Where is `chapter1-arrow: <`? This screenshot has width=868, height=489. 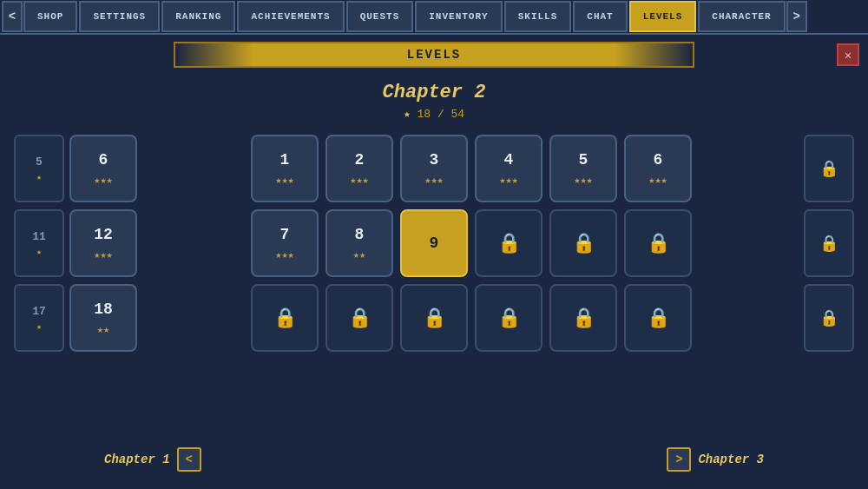
chapter1-arrow: < is located at coordinates (189, 459).